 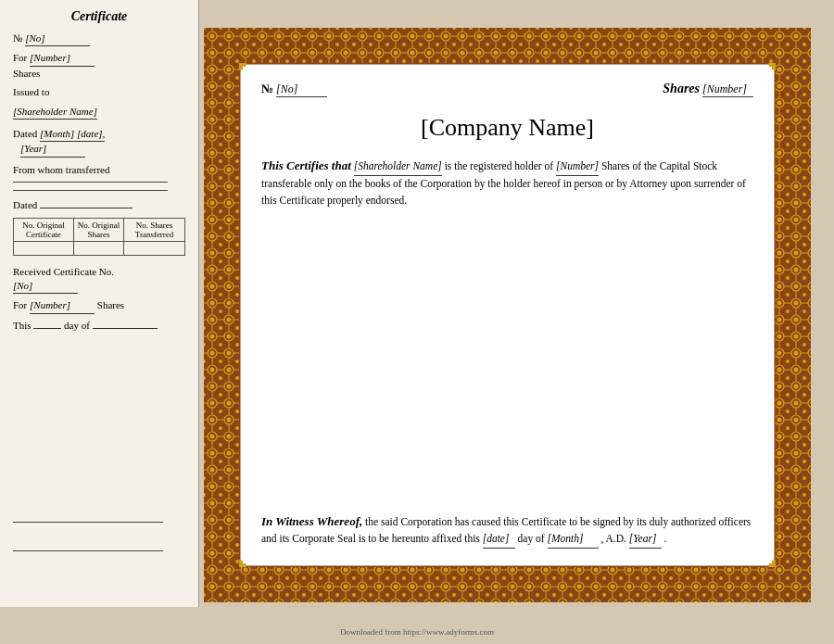 What do you see at coordinates (577, 167) in the screenshot?
I see `number-shares: [Number]` at bounding box center [577, 167].